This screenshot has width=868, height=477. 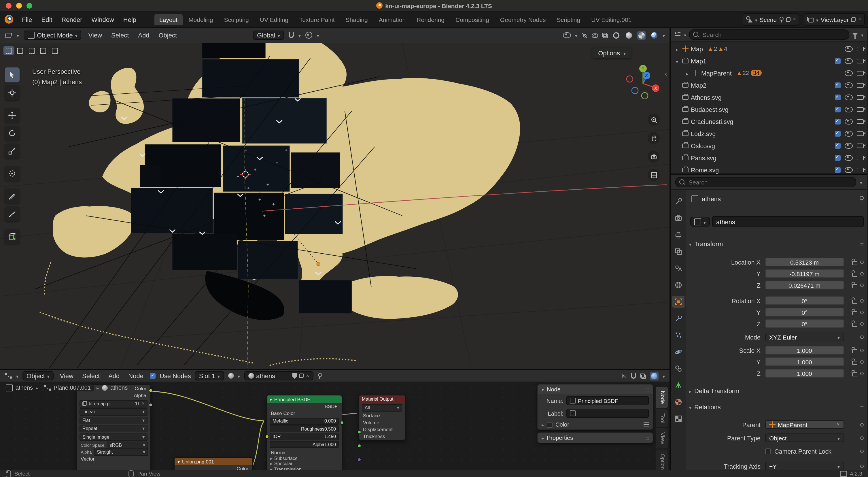 What do you see at coordinates (12, 196) in the screenshot?
I see `annotate-tool` at bounding box center [12, 196].